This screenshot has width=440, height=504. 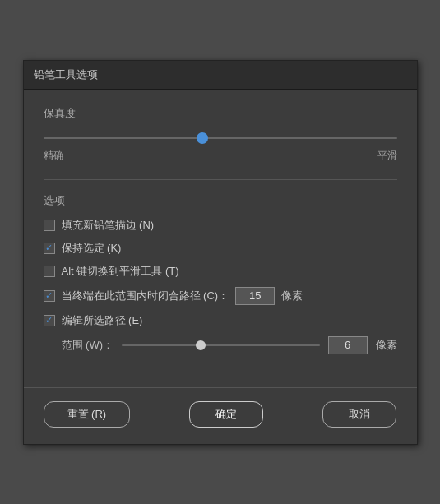 What do you see at coordinates (226, 414) in the screenshot?
I see `confirm-button: 确定` at bounding box center [226, 414].